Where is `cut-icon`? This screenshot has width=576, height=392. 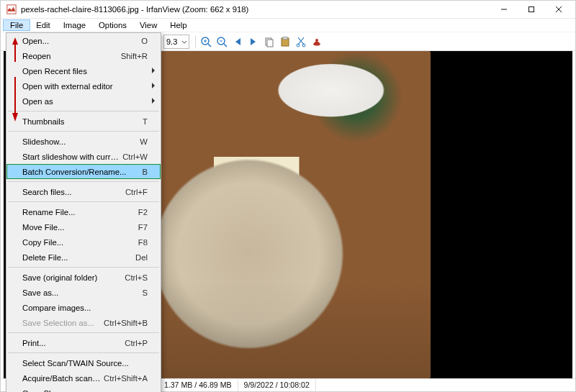
cut-icon is located at coordinates (301, 42).